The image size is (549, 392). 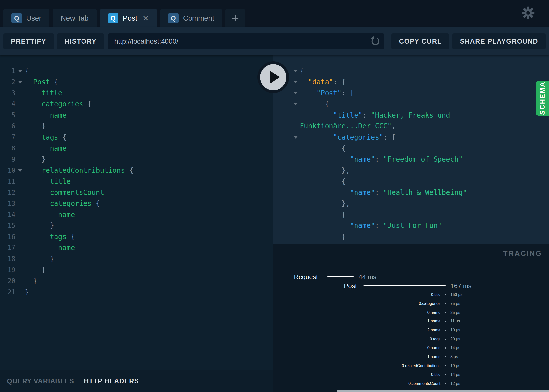 I want to click on tracing-resolver-row: 0.categories75 μs, so click(x=411, y=304).